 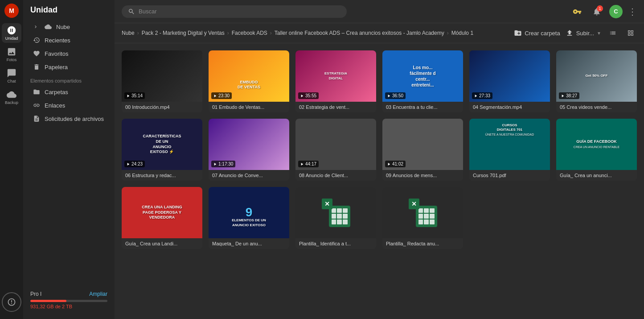 I want to click on breadcrumb-modulo1: Módulo 1, so click(x=463, y=33).